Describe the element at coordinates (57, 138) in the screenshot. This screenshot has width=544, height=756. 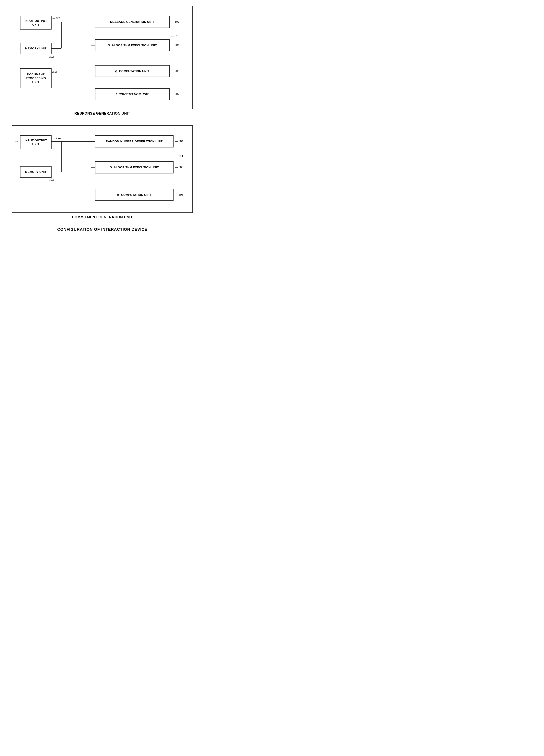
I see `ref-301-bot: — 301` at that location.